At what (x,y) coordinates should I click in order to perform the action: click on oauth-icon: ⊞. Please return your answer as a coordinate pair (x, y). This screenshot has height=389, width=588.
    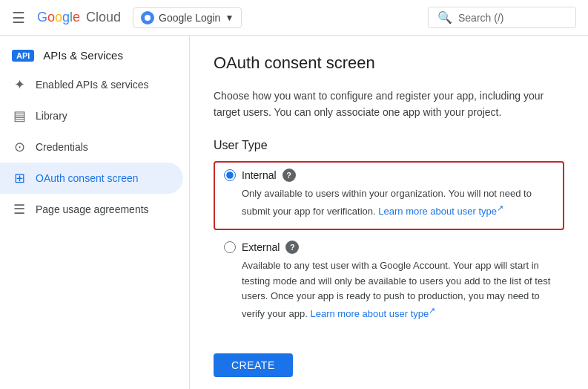
    Looking at the image, I should click on (19, 178).